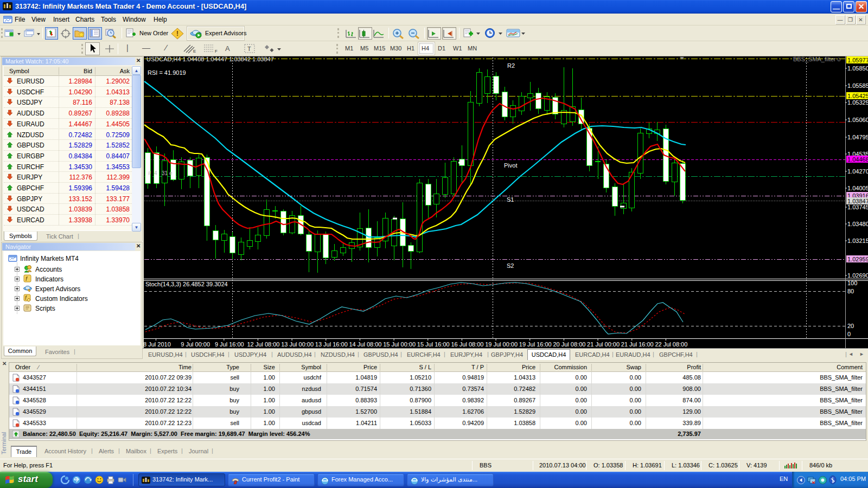 Image resolution: width=868 pixels, height=488 pixels. What do you see at coordinates (229, 344) in the screenshot?
I see `svg-text: 9 Jul 16:00` at bounding box center [229, 344].